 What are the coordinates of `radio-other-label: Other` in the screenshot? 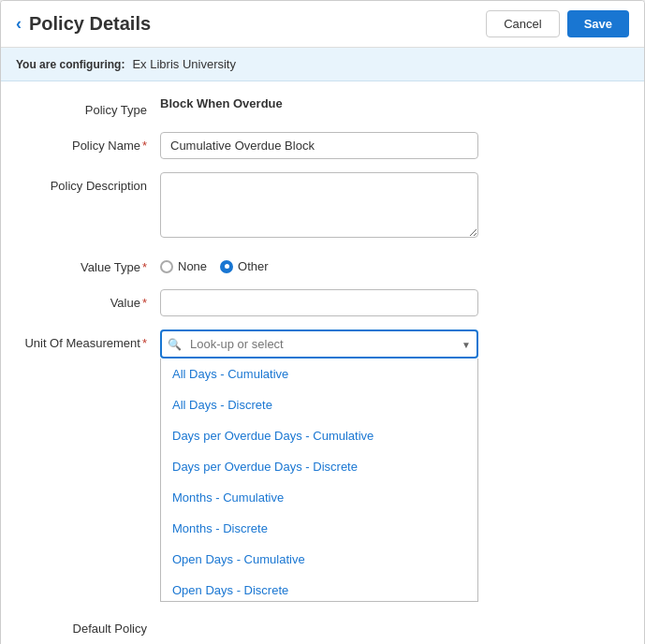 It's located at (253, 266).